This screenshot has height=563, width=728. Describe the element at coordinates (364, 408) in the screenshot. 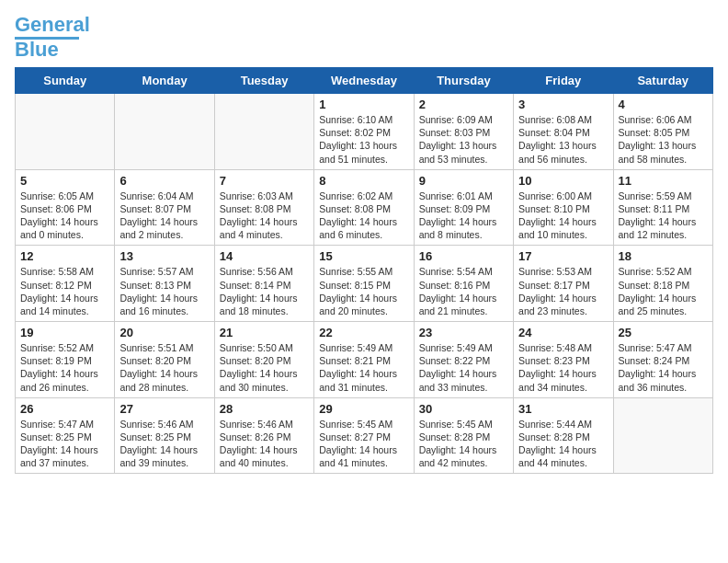

I see `day-number: 29` at that location.